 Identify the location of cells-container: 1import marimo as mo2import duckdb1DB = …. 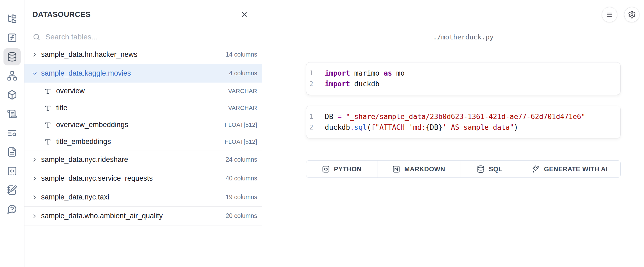
(463, 100).